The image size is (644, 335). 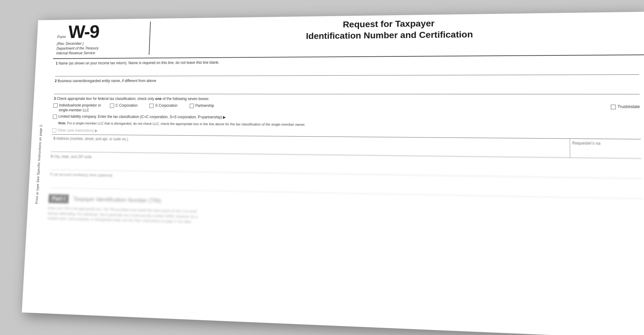 I want to click on main-title: Request for Taxpayer Identification Numb…, so click(x=399, y=29).